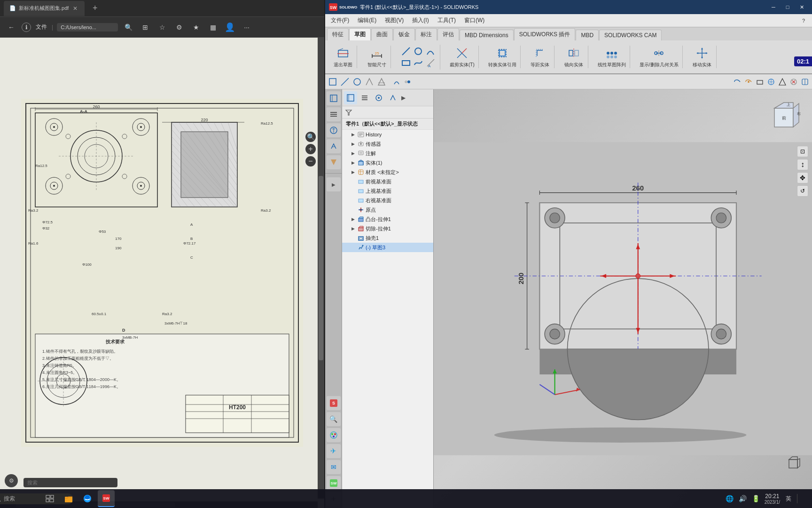  I want to click on rotate-button: ↺, so click(803, 191).